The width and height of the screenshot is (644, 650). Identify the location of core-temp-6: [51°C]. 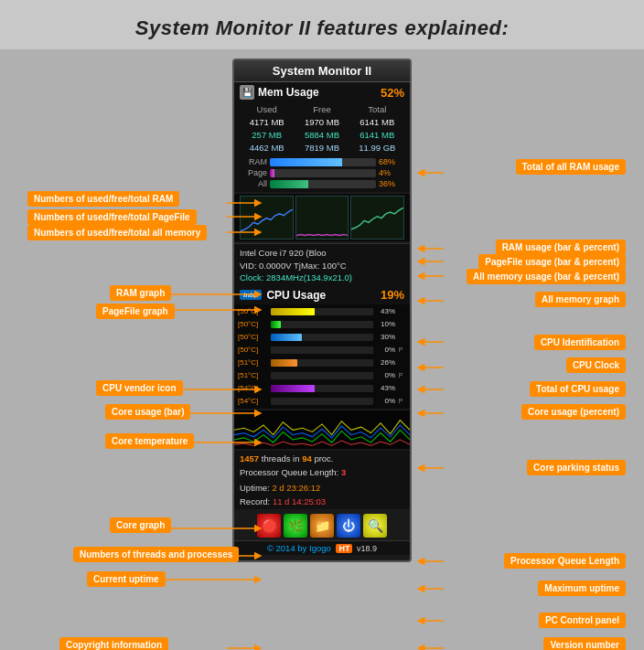
(253, 375).